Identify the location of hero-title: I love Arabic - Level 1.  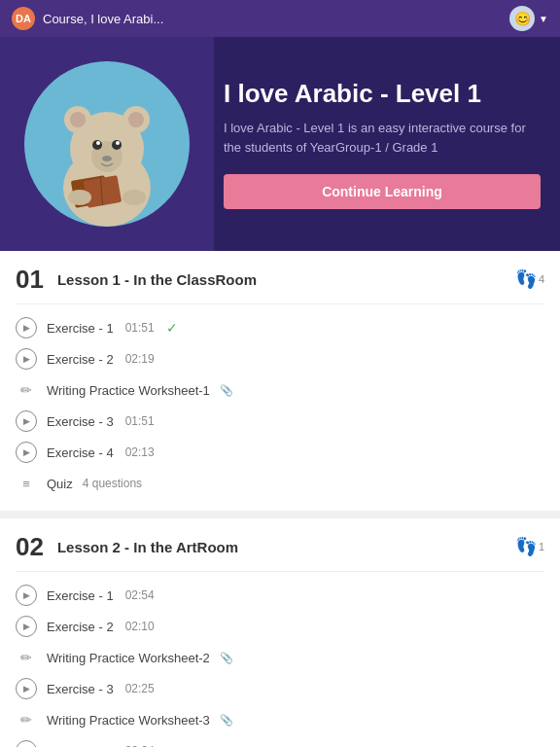
(382, 93).